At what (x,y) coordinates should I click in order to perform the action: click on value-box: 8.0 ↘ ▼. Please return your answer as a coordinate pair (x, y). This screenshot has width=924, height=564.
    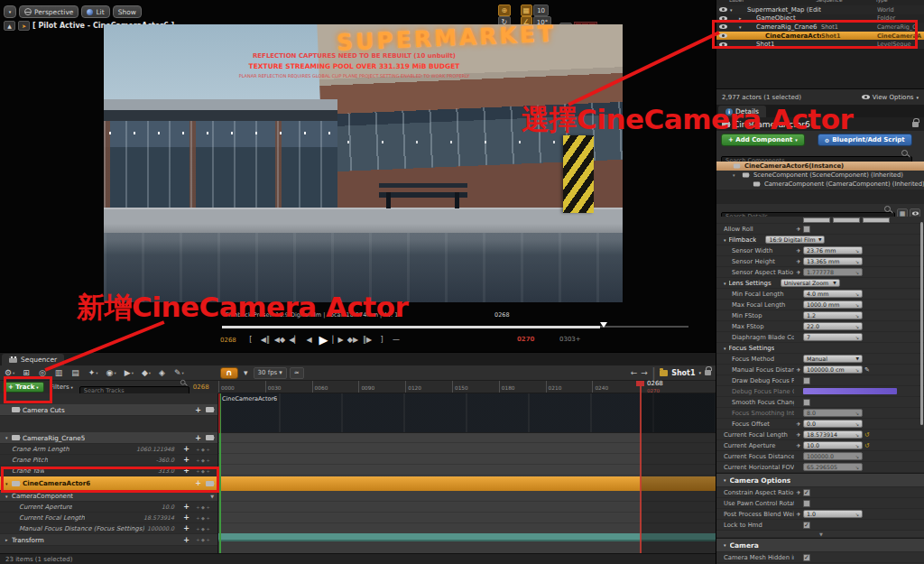
    Looking at the image, I should click on (833, 413).